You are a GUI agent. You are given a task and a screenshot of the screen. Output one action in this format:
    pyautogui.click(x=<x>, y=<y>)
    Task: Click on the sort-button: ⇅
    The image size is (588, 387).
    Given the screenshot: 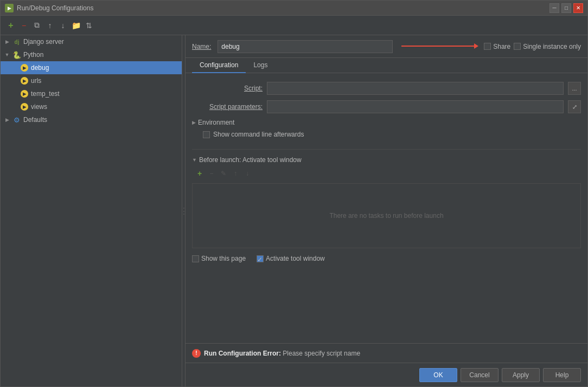 What is the action you would take?
    pyautogui.click(x=89, y=25)
    